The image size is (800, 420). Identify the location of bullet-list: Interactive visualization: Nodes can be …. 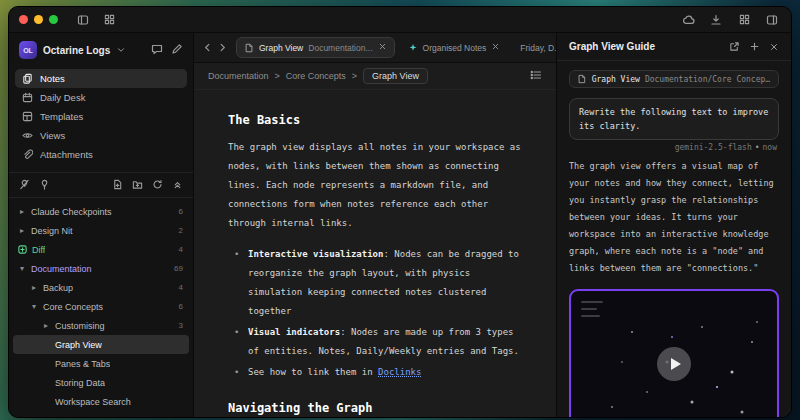
(379, 314).